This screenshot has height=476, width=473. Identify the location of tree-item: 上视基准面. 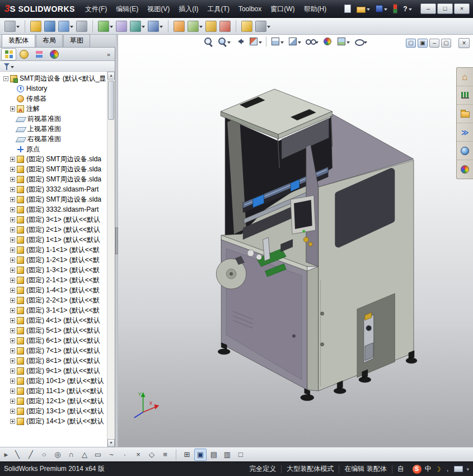
(54, 129).